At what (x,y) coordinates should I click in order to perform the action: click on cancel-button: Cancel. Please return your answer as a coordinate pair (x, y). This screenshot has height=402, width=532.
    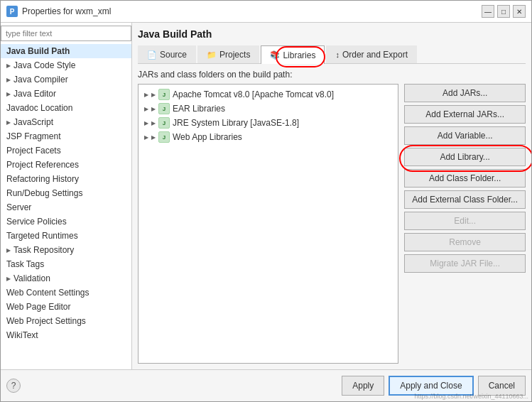
    Looking at the image, I should click on (501, 386).